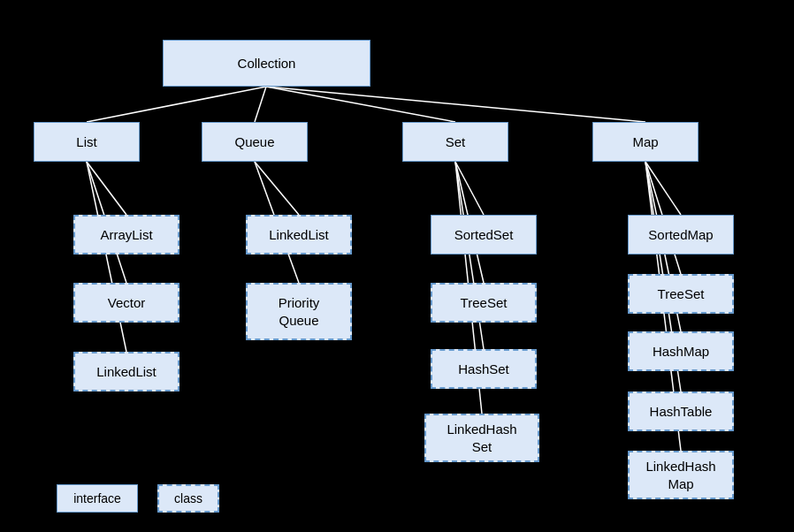 The width and height of the screenshot is (794, 532). What do you see at coordinates (681, 412) in the screenshot?
I see `hashtable-node: HashTable` at bounding box center [681, 412].